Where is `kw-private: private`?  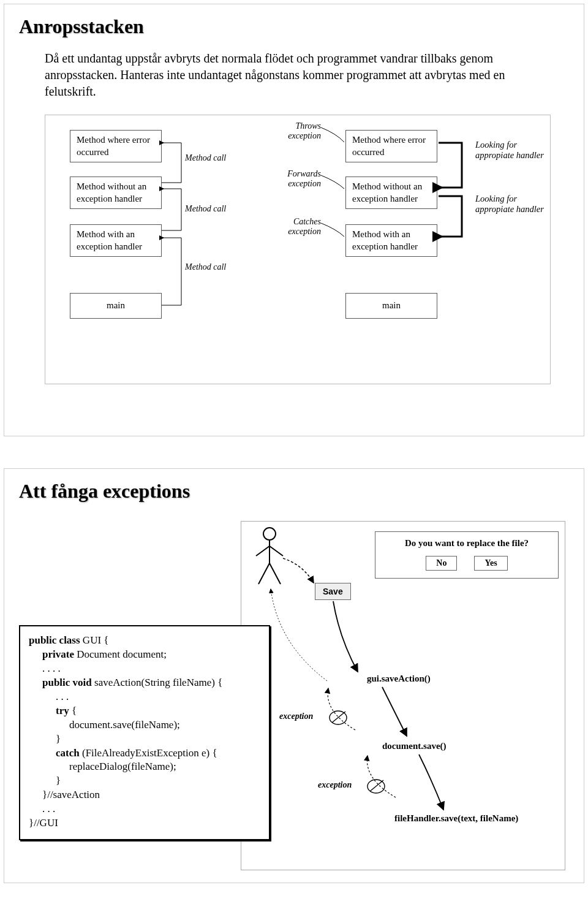 kw-private: private is located at coordinates (58, 655).